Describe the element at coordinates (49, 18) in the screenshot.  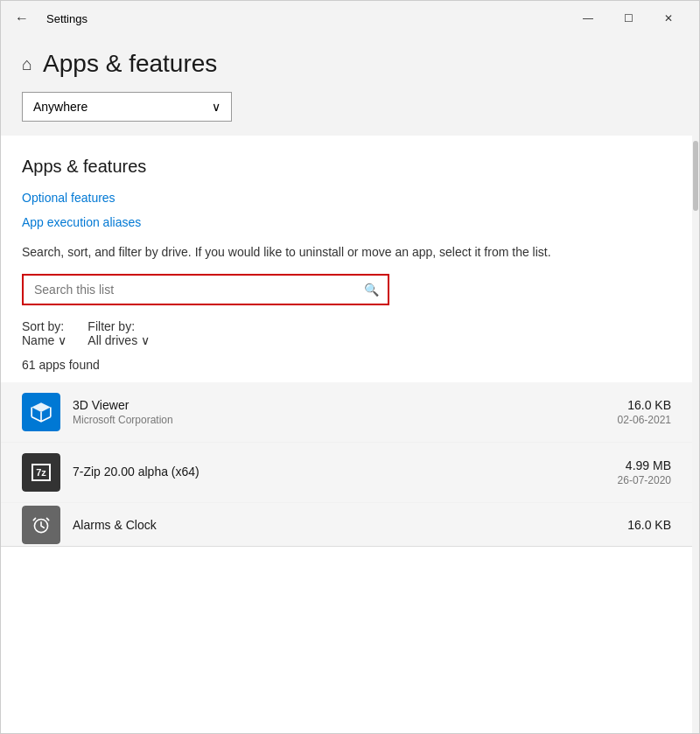
I see `title-bar-left: ← Settings` at that location.